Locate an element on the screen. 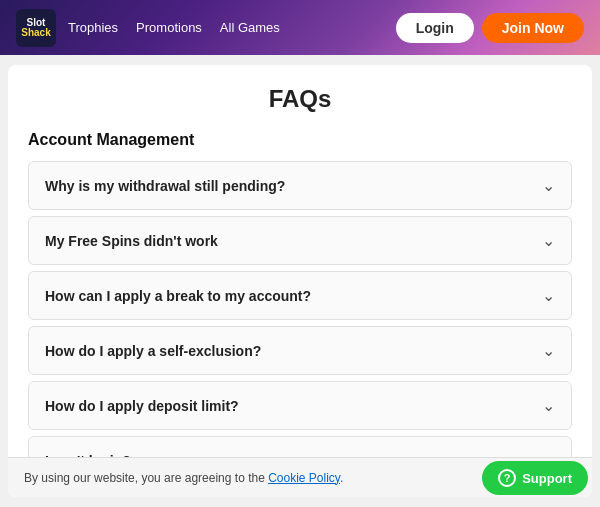 The image size is (600, 507). login-button: Login is located at coordinates (435, 28).